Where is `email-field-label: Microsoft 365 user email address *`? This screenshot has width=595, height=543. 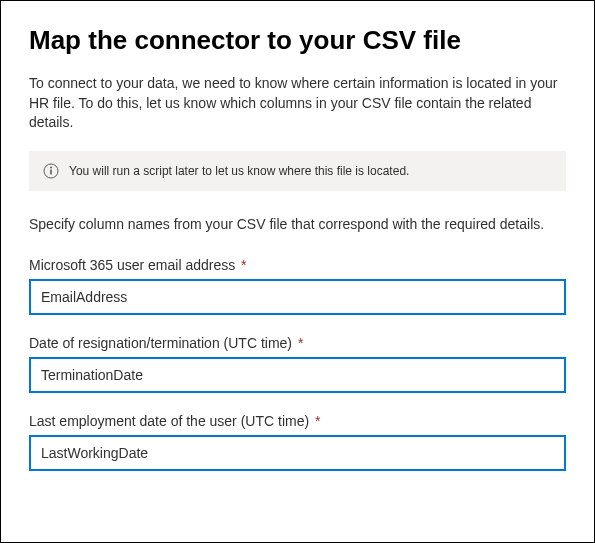
email-field-label: Microsoft 365 user email address * is located at coordinates (298, 265).